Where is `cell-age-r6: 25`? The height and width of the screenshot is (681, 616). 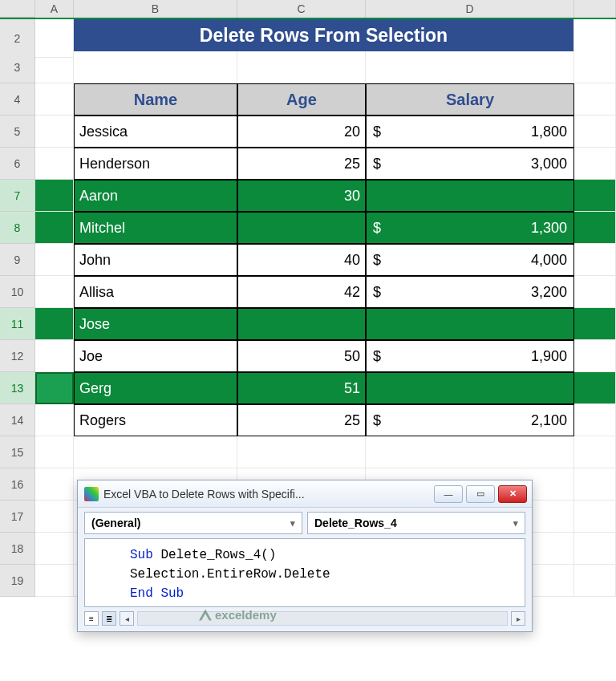
cell-age-r6: 25 is located at coordinates (302, 164).